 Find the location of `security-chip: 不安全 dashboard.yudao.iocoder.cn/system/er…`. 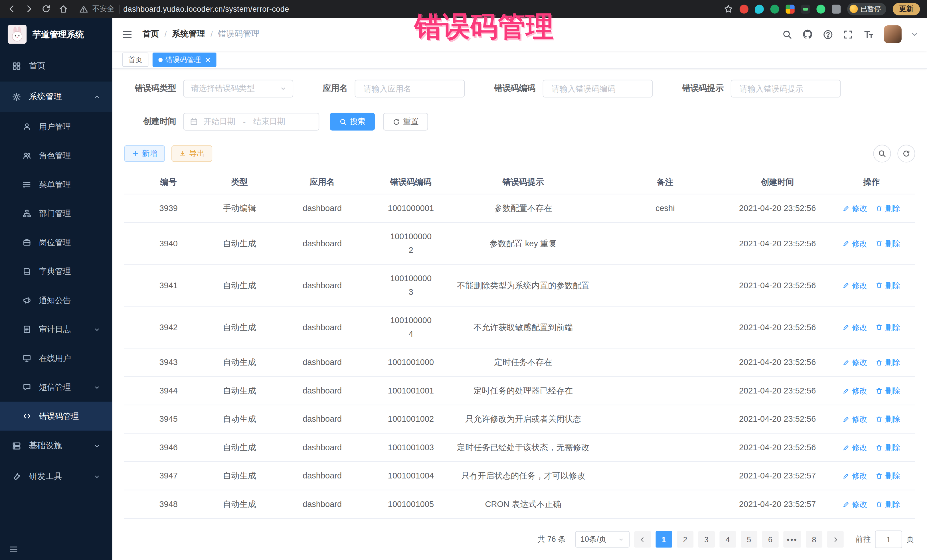

security-chip: 不安全 dashboard.yudao.iocoder.cn/system/er… is located at coordinates (184, 9).